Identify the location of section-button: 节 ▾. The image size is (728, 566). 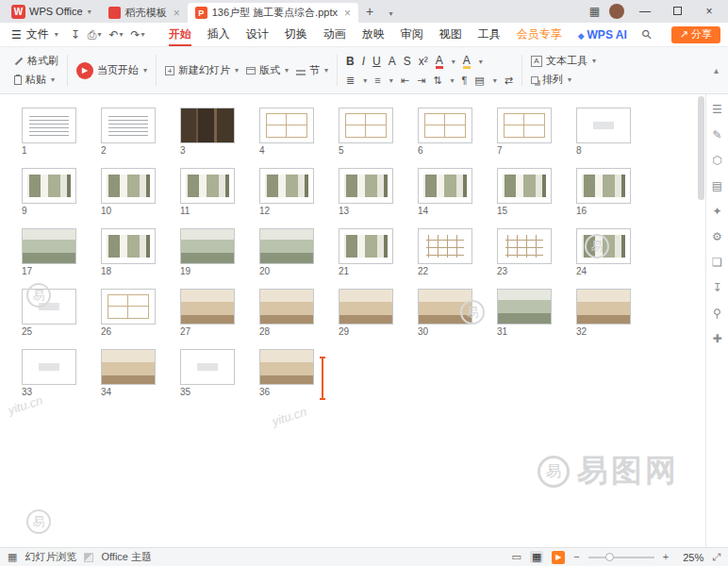
(312, 70).